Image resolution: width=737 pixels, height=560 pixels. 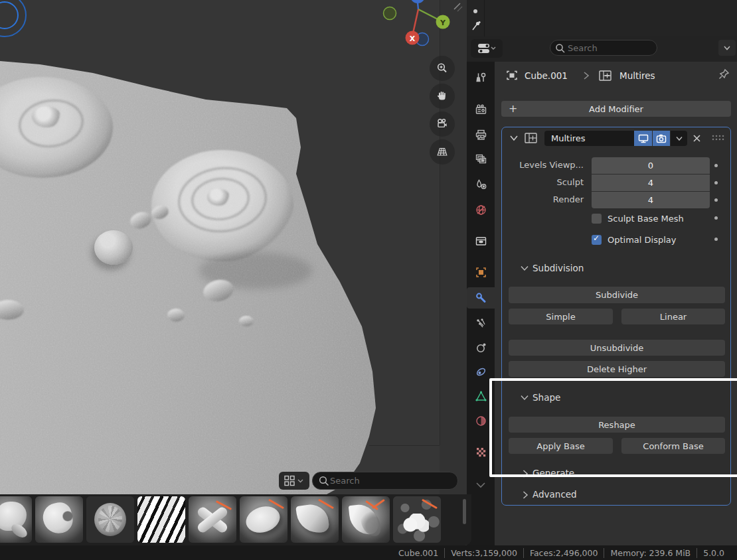 I want to click on outliner-mode-separator, so click(x=485, y=19).